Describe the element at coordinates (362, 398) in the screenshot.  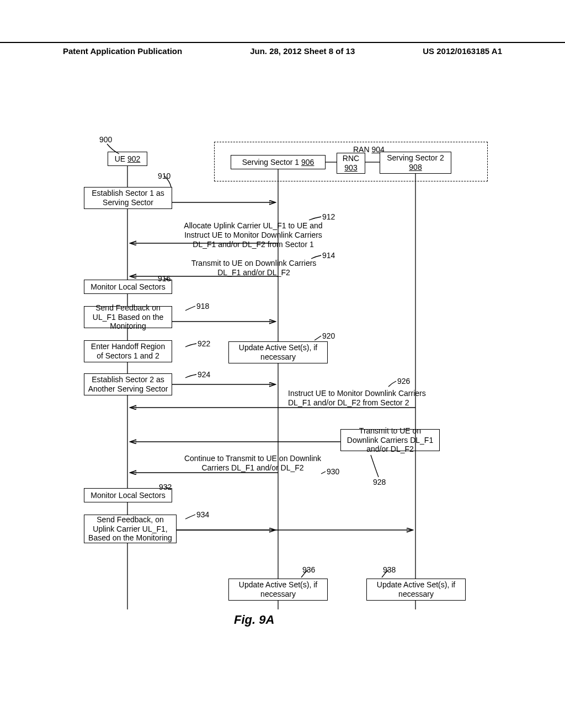
I see `msg-926: Instruct UE to Monitor Downlink Carriers…` at that location.